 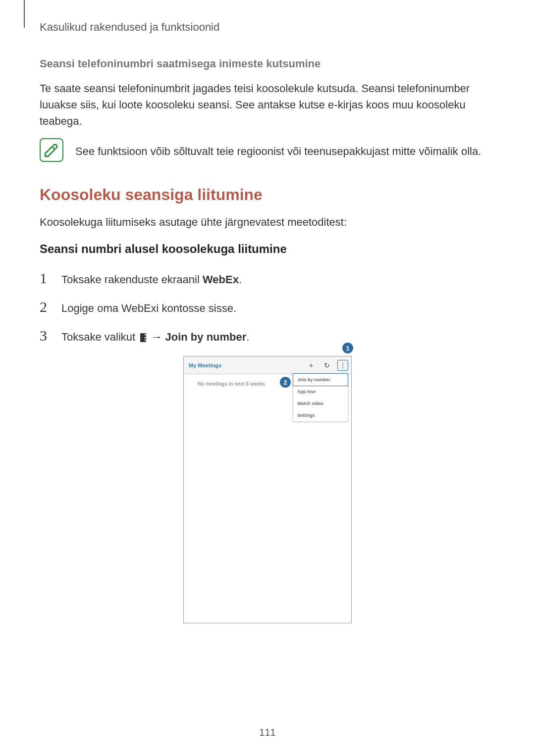 What do you see at coordinates (52, 150) in the screenshot?
I see `note-icon` at bounding box center [52, 150].